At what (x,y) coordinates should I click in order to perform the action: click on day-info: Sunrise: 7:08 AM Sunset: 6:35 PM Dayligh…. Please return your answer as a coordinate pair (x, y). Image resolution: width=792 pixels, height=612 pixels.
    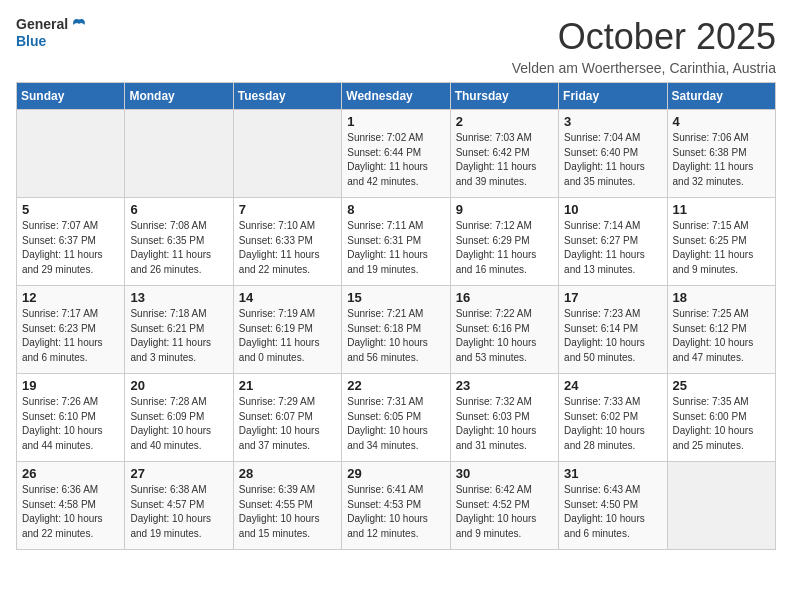
    Looking at the image, I should click on (178, 248).